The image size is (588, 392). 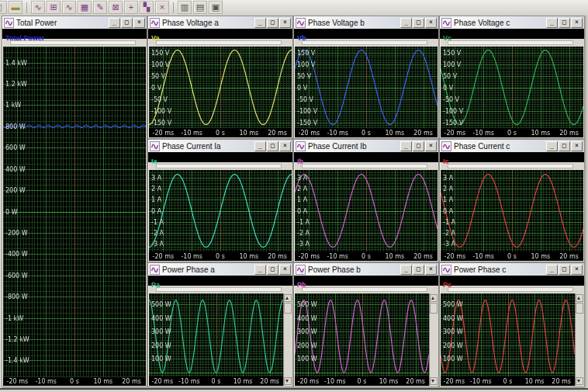 What do you see at coordinates (220, 281) in the screenshot?
I see `legend-bar: Pa` at bounding box center [220, 281].